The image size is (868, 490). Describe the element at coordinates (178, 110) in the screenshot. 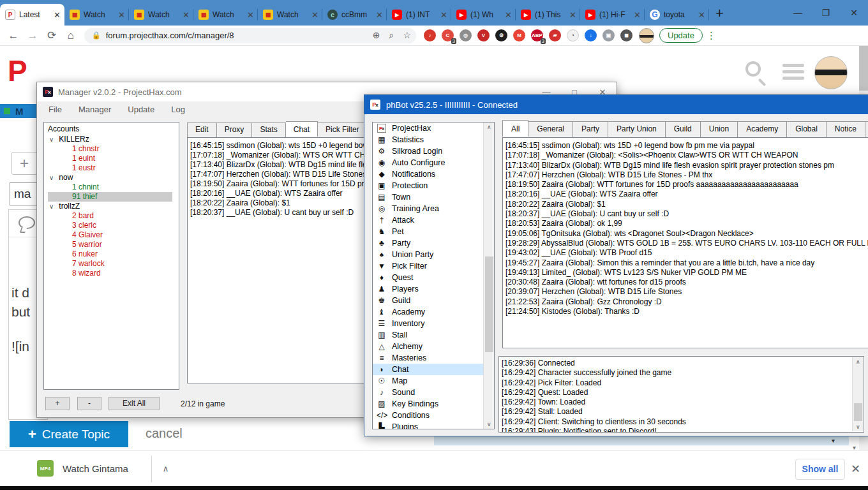

I see `menu-log: Log` at that location.